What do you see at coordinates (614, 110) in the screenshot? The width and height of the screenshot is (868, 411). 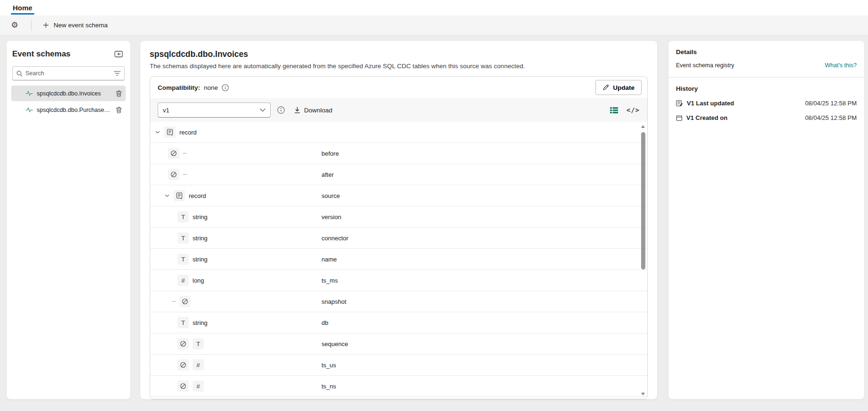 I see `table-view-icon` at bounding box center [614, 110].